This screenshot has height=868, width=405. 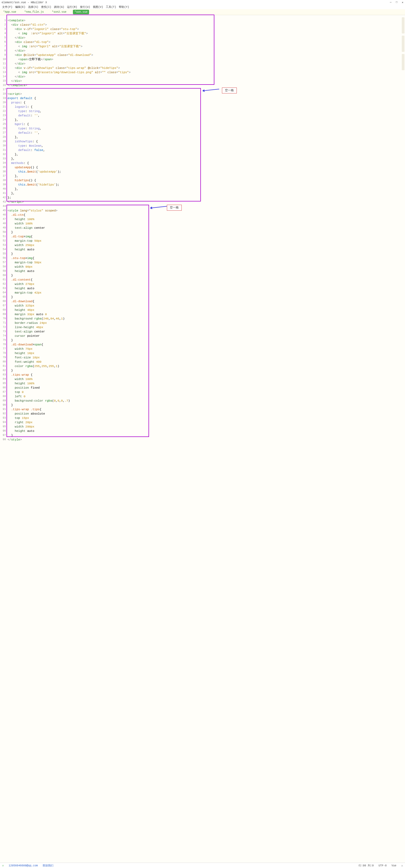 What do you see at coordinates (85, 7) in the screenshot?
I see `menu-publish: 发行(U)` at bounding box center [85, 7].